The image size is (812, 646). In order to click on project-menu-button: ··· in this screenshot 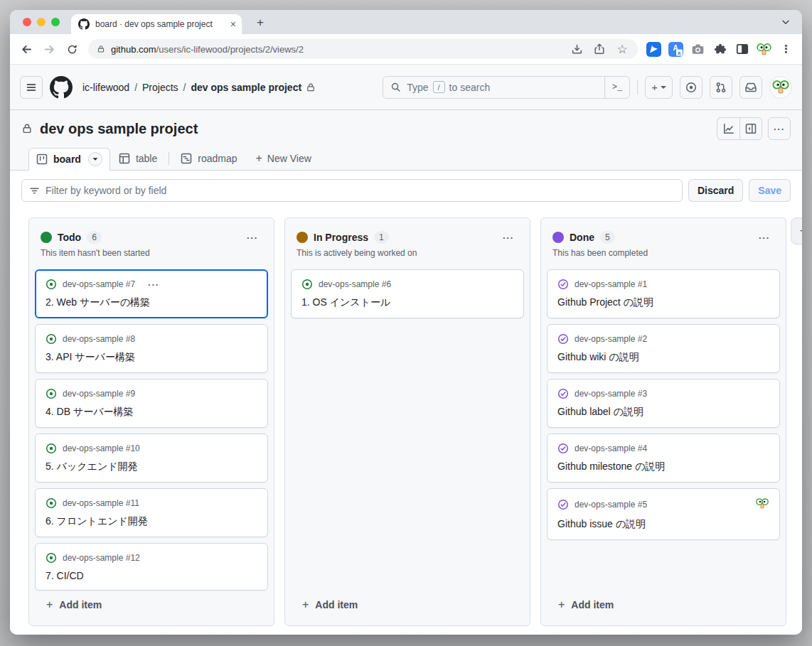, I will do `click(779, 129)`.